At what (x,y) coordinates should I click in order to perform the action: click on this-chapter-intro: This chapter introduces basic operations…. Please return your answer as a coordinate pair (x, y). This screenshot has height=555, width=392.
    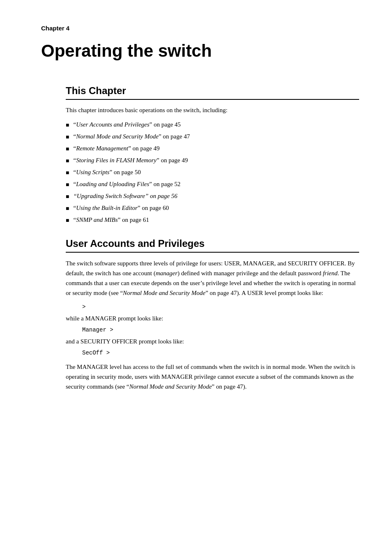
    Looking at the image, I should click on (212, 110).